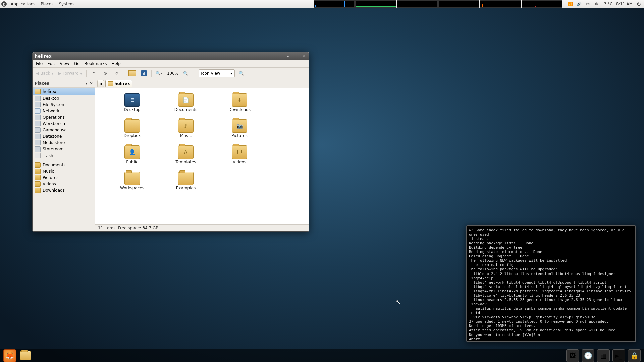 The image size is (644, 362). Describe the element at coordinates (110, 84) in the screenshot. I see `home-icon` at that location.